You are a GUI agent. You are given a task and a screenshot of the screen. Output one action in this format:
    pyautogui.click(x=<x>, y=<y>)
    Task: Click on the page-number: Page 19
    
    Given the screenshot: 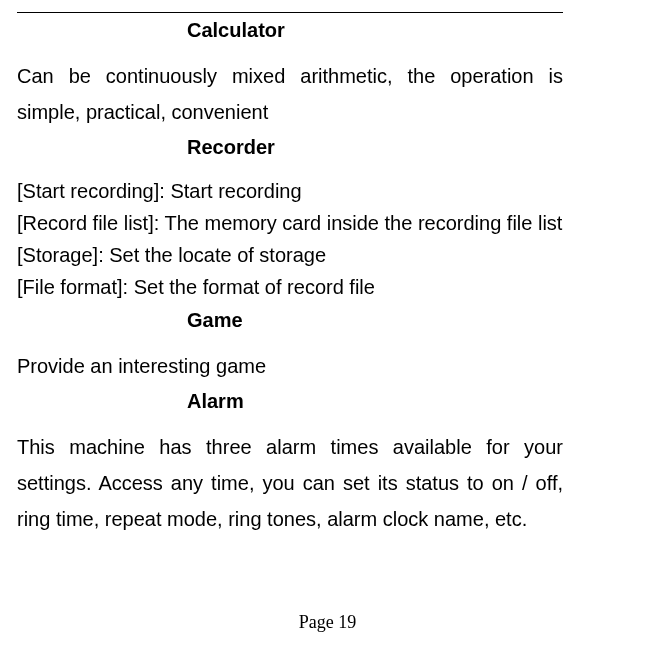 What is the action you would take?
    pyautogui.click(x=328, y=622)
    